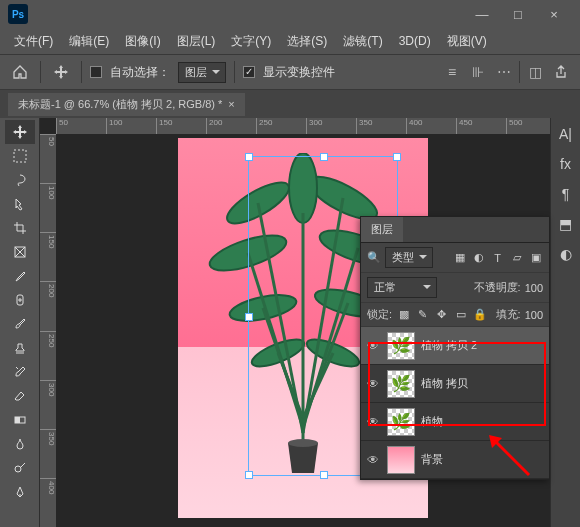 The image size is (580, 527). What do you see at coordinates (362, 42) in the screenshot?
I see `menu-filter: 滤镜(T)` at bounding box center [362, 42].